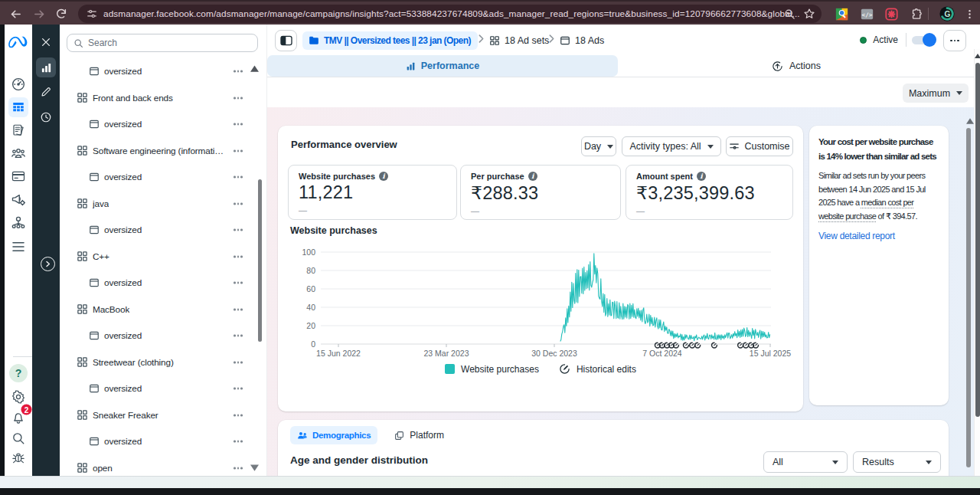 This screenshot has height=495, width=980. I want to click on tree-scrollbar, so click(260, 261).